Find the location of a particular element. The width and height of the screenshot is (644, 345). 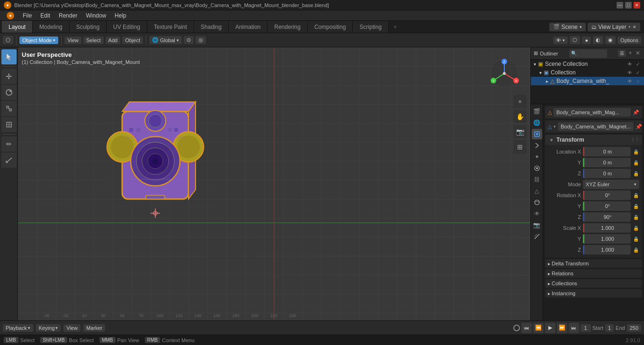

rotation-z-field: 90° is located at coordinates (607, 217).